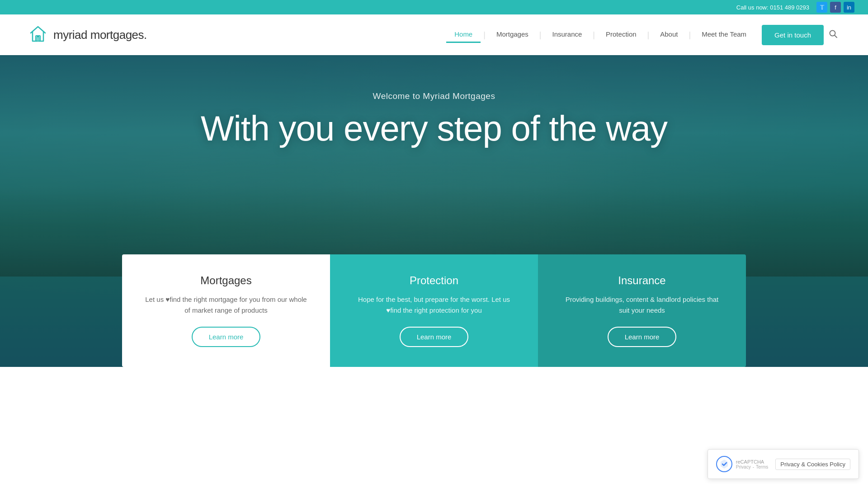  What do you see at coordinates (434, 35) in the screenshot?
I see `header: myriad mortgages. Home | Mortgages | Ins…` at bounding box center [434, 35].